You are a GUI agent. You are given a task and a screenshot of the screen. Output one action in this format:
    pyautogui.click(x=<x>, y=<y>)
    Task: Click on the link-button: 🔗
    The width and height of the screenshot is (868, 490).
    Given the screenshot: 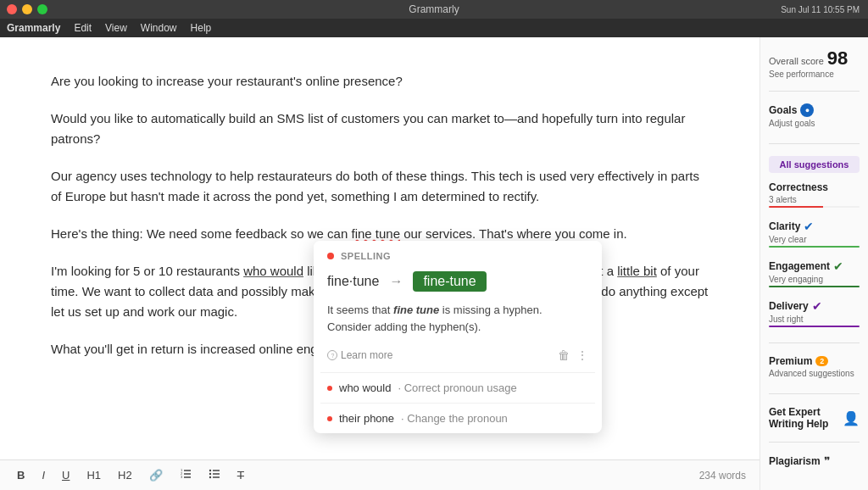 What is the action you would take?
    pyautogui.click(x=156, y=475)
    